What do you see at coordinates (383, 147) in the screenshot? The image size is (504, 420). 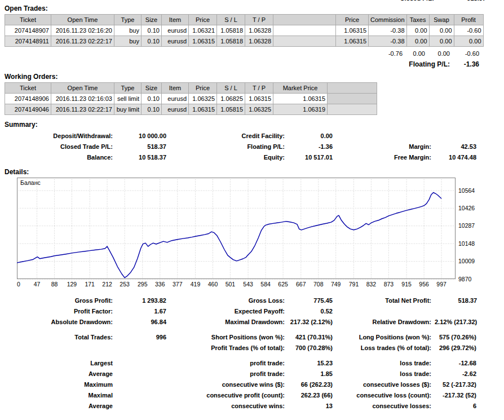 I see `cell: Margin:` at bounding box center [383, 147].